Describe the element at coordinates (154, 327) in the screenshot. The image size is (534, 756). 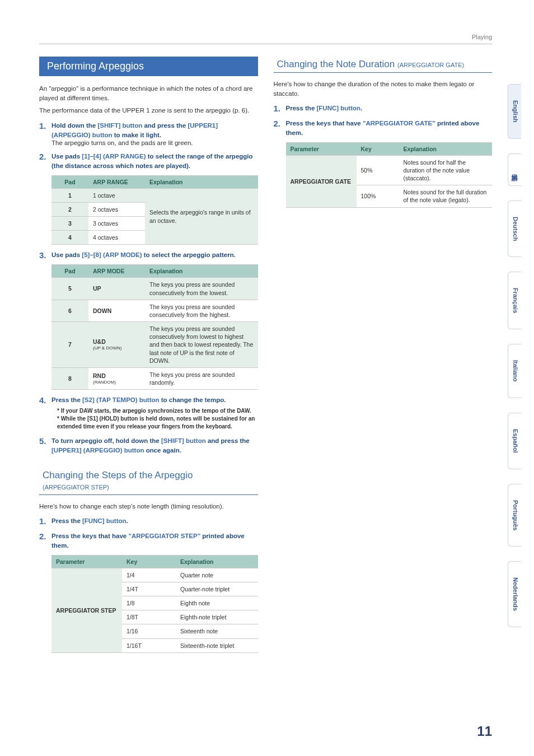
I see `arp-mode-table: Pad ARP MODE Explanation 5UPThe keys you…` at that location.